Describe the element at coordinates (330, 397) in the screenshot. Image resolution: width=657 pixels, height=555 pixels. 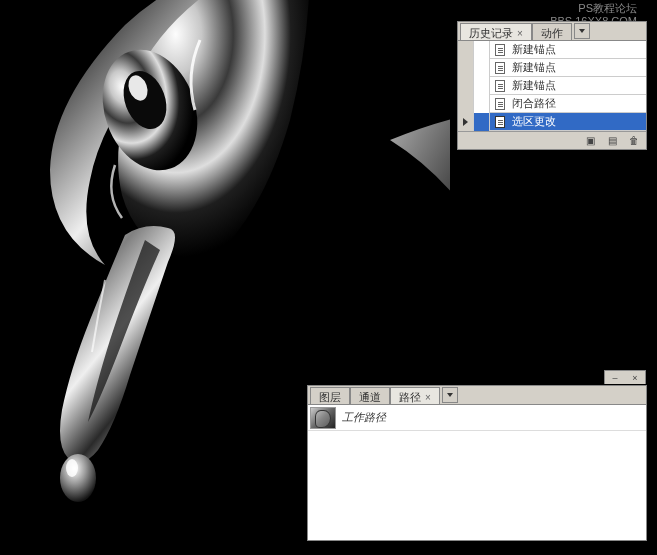
I see `tab-layers-label: 图层` at that location.